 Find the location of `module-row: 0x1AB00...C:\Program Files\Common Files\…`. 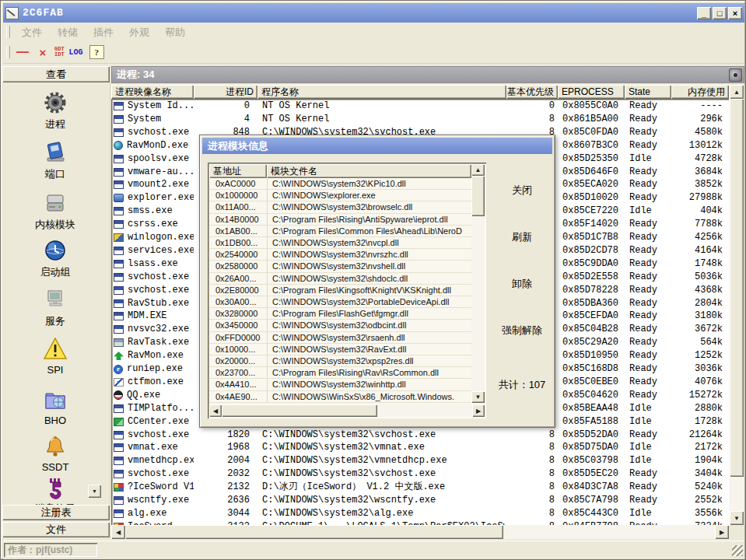

module-row: 0x1AB00...C:\Program Files\Common Files\… is located at coordinates (341, 232).